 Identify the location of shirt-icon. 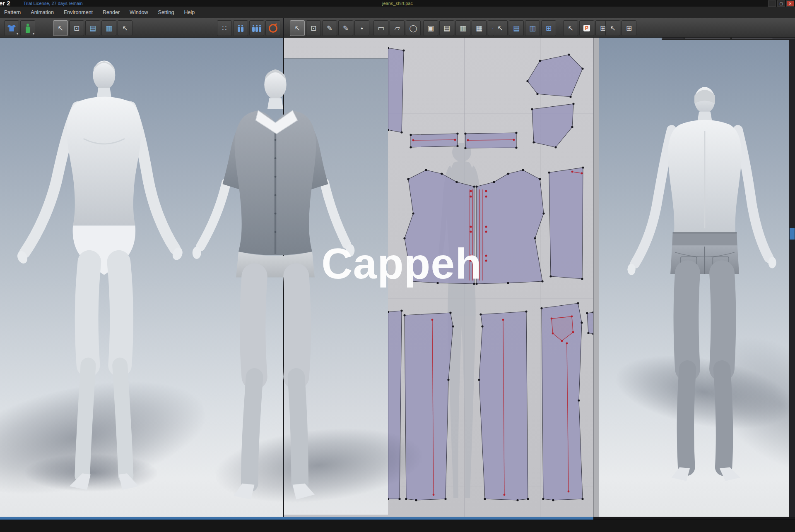
(12, 28).